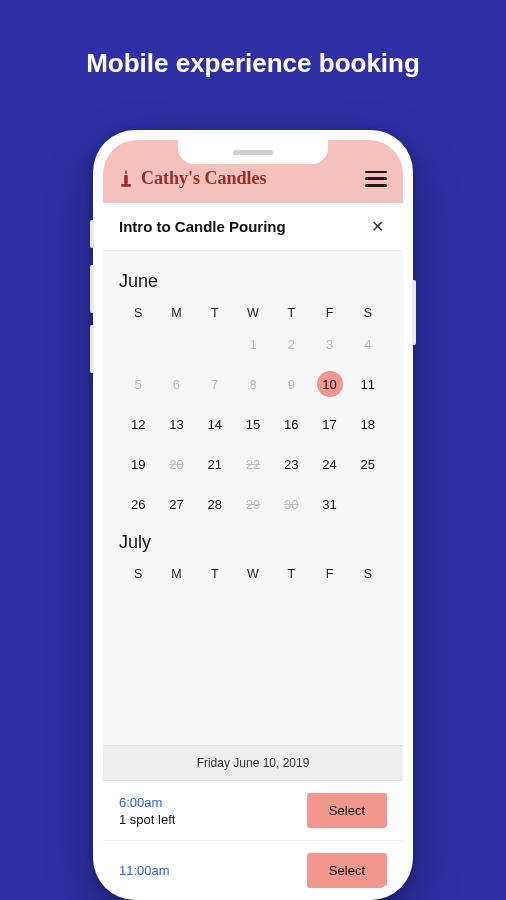  Describe the element at coordinates (204, 178) in the screenshot. I see `brand-label: Cathy's Candles` at that location.